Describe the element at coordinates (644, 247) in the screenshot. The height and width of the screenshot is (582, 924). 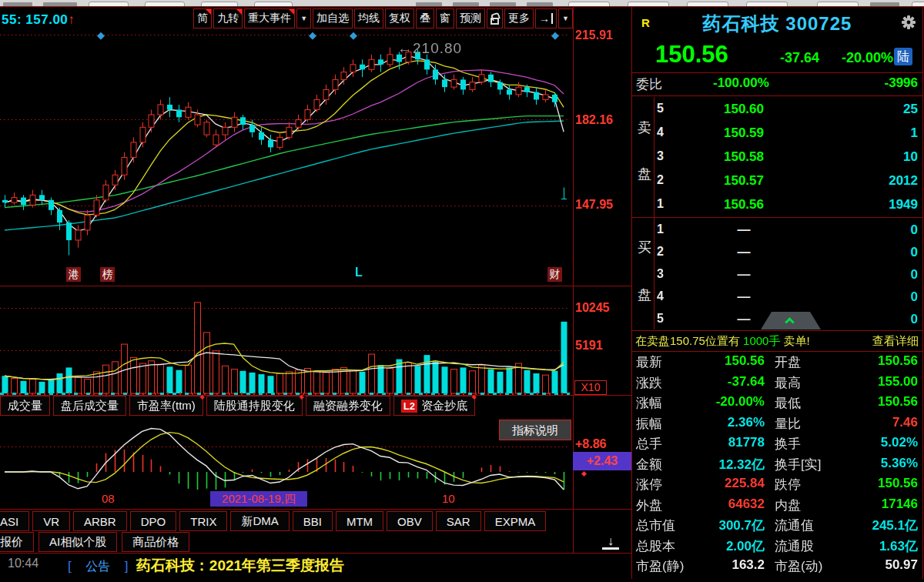
I see `buy-side-label: 买` at that location.